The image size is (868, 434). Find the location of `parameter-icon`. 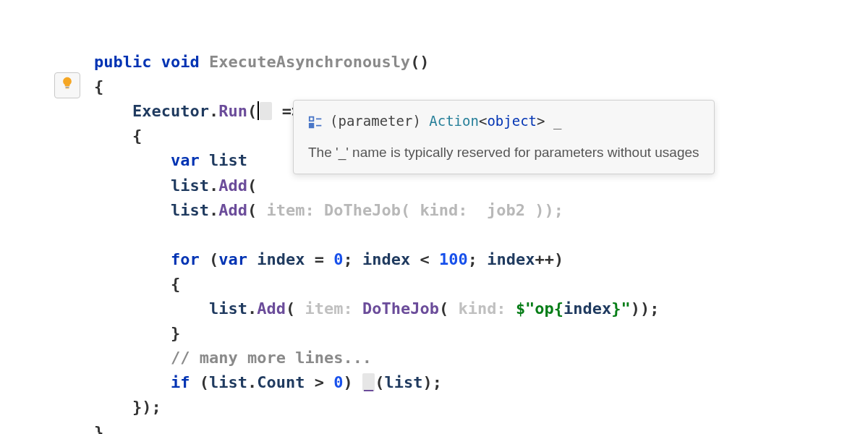

parameter-icon is located at coordinates (316, 122).